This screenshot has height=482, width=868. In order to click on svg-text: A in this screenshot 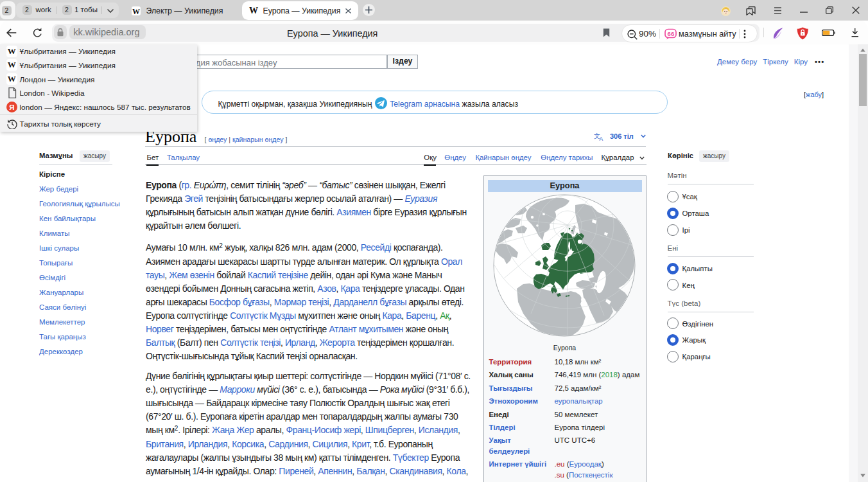, I will do `click(602, 138)`.